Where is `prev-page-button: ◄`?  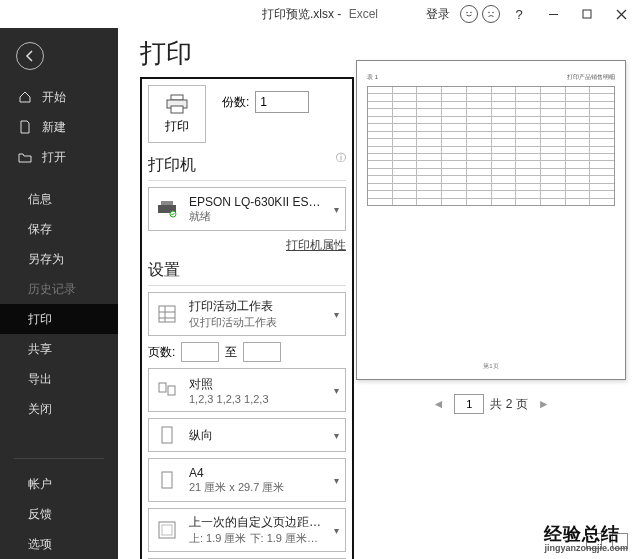
prev-page-button: ◄ is located at coordinates (438, 404).